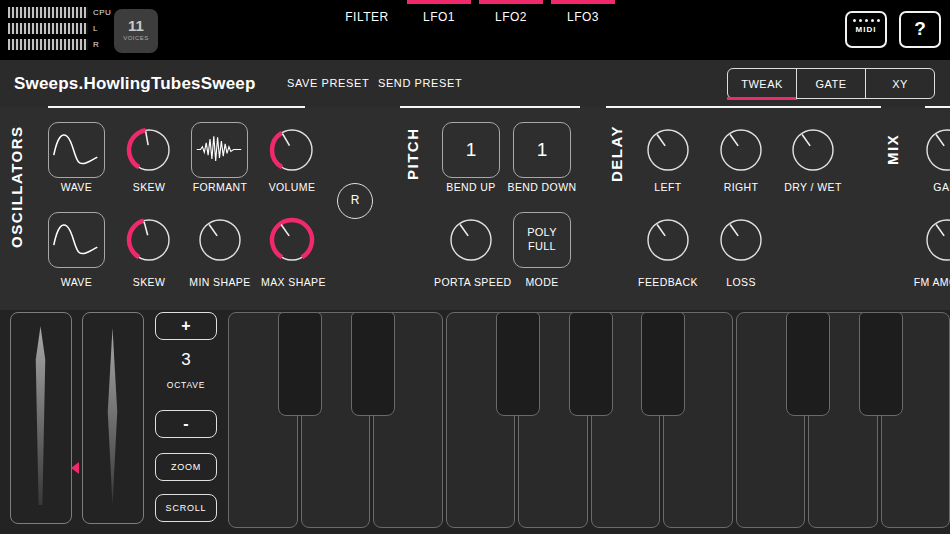  Describe the element at coordinates (60, 28) in the screenshot. I see `left-level-meter: L` at that location.